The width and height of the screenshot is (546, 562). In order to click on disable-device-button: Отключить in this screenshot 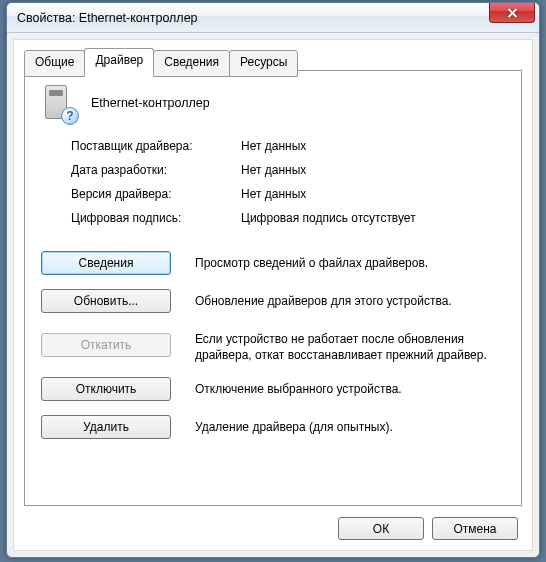, I will do `click(106, 389)`.